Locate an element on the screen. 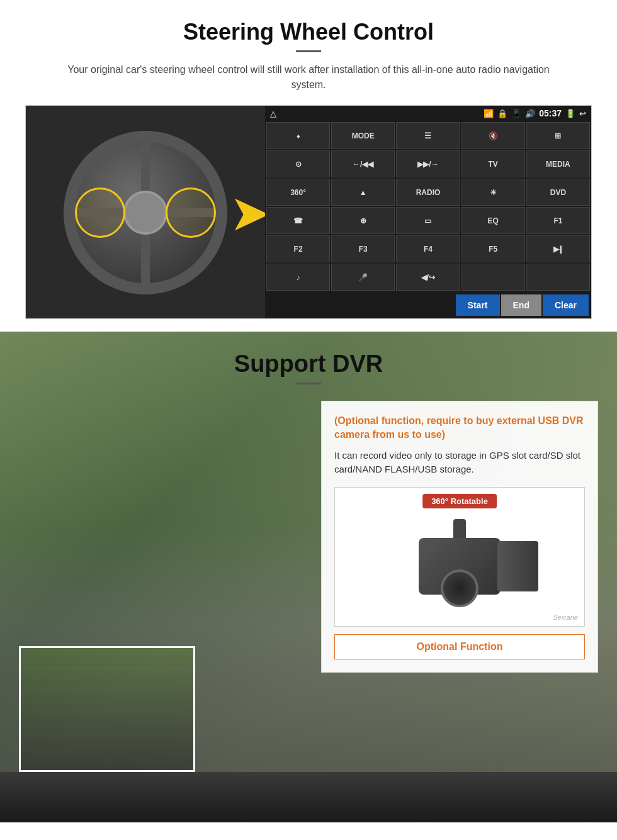 This screenshot has height=840, width=617. sw-highlight-left is located at coordinates (100, 213).